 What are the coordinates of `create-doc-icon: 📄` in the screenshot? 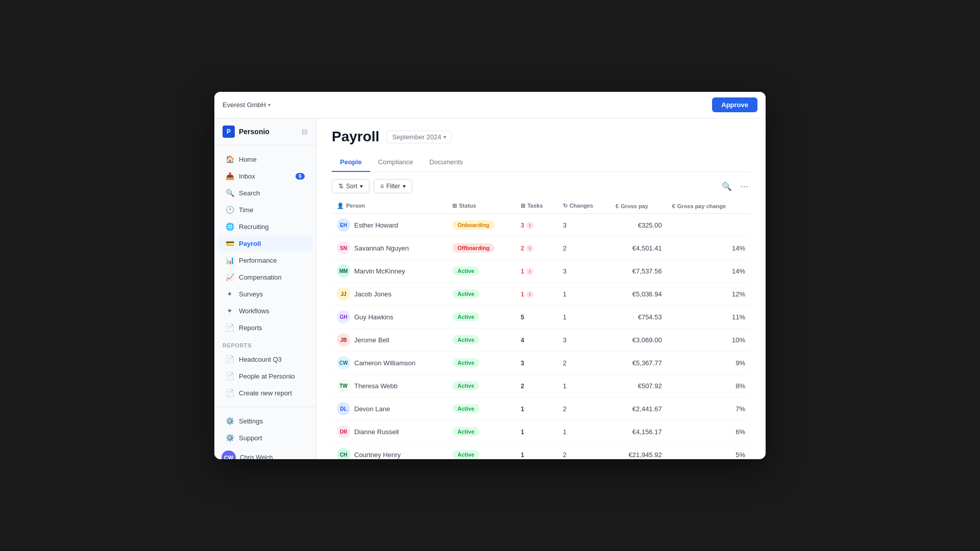 It's located at (230, 393).